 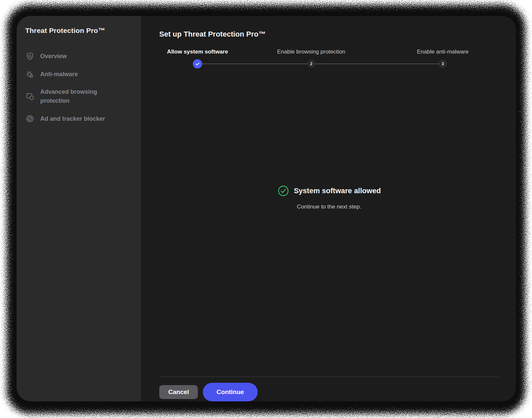 What do you see at coordinates (72, 119) in the screenshot?
I see `sidebar-item-label: Ad and tracker blocker` at bounding box center [72, 119].